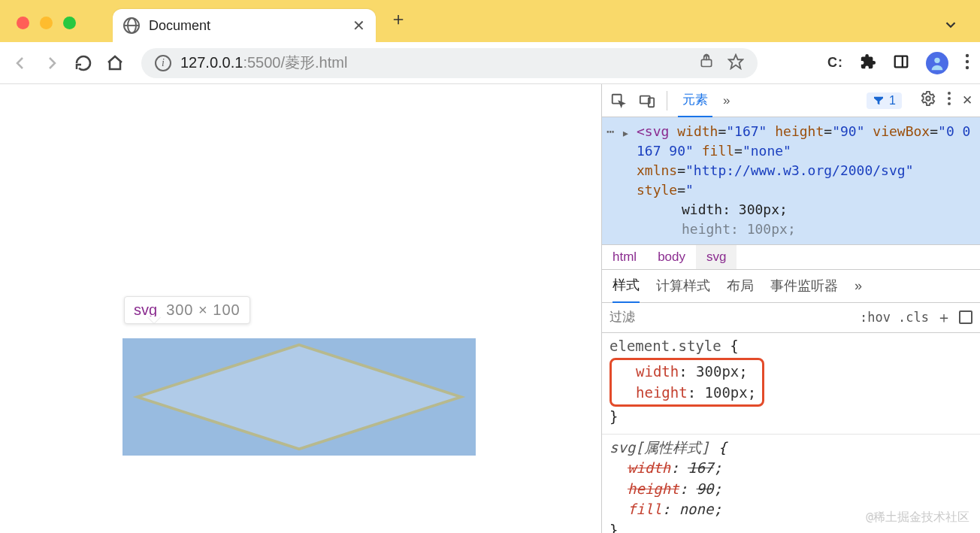 This screenshot has width=980, height=533. What do you see at coordinates (804, 286) in the screenshot?
I see `subtab-listeners: 事件监听器` at bounding box center [804, 286].